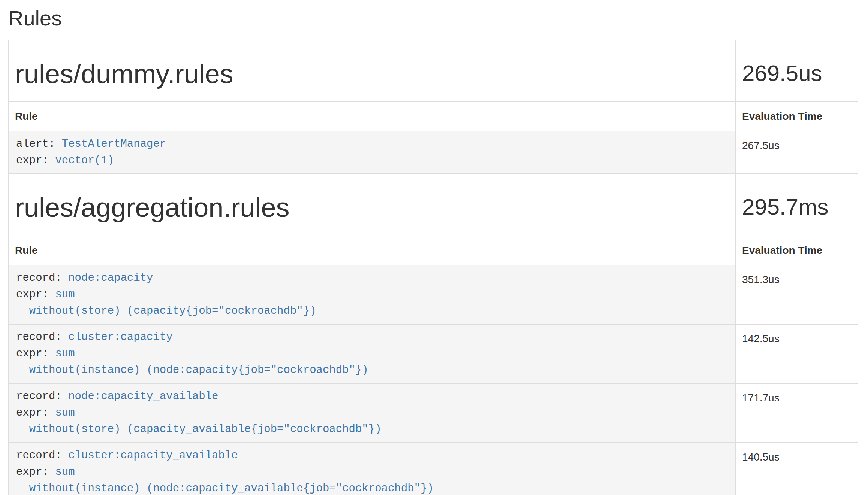 The height and width of the screenshot is (495, 868). Describe the element at coordinates (433, 71) in the screenshot. I see `group-header-row: rules/dummy.rules 269.5us` at that location.